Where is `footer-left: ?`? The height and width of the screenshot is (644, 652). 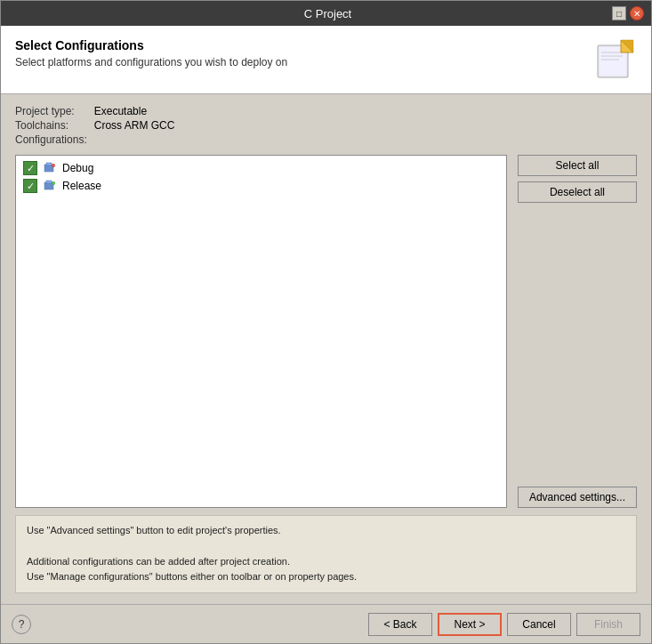 footer-left: ? is located at coordinates (21, 624).